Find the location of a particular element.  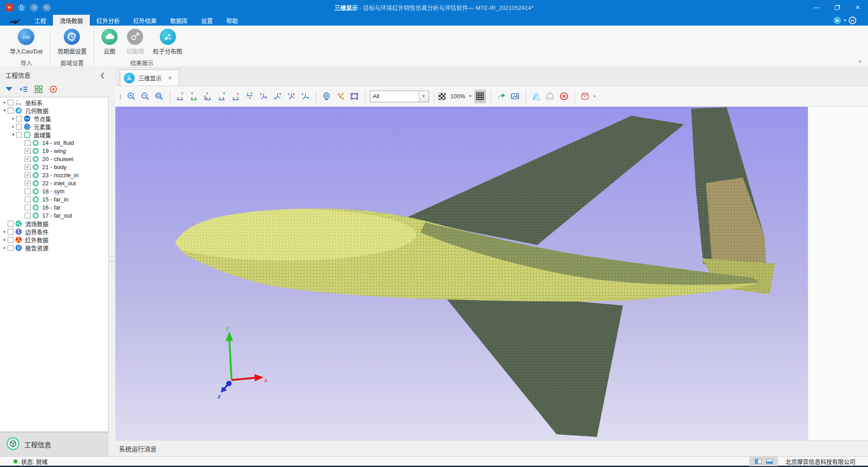

zoom-out-icon is located at coordinates (145, 96).